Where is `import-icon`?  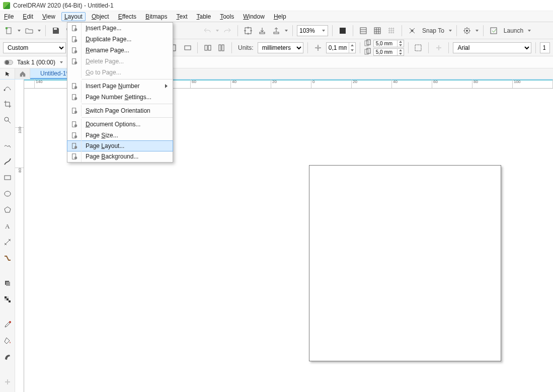 import-icon is located at coordinates (262, 31).